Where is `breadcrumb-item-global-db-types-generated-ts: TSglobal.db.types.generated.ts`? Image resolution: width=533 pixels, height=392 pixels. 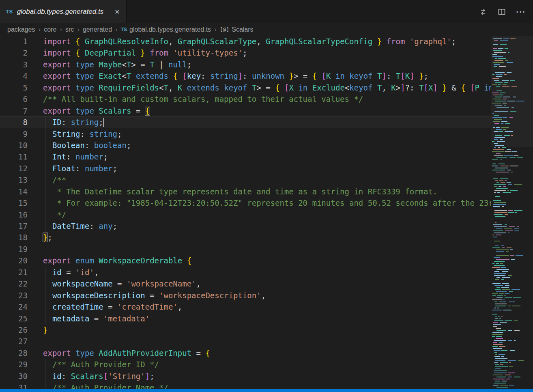 breadcrumb-item-global-db-types-generated-ts: TSglobal.db.types.generated.ts is located at coordinates (166, 30).